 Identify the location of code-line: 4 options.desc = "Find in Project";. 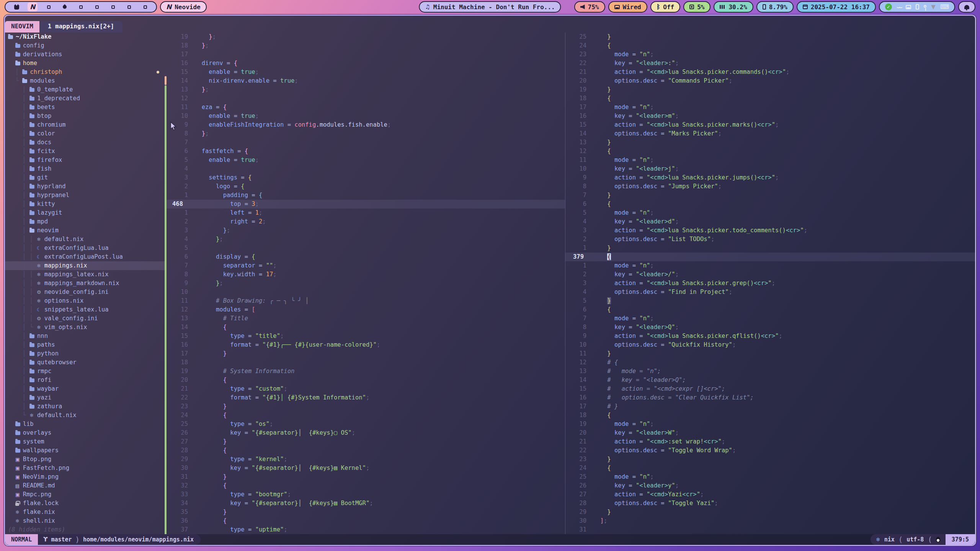
(770, 292).